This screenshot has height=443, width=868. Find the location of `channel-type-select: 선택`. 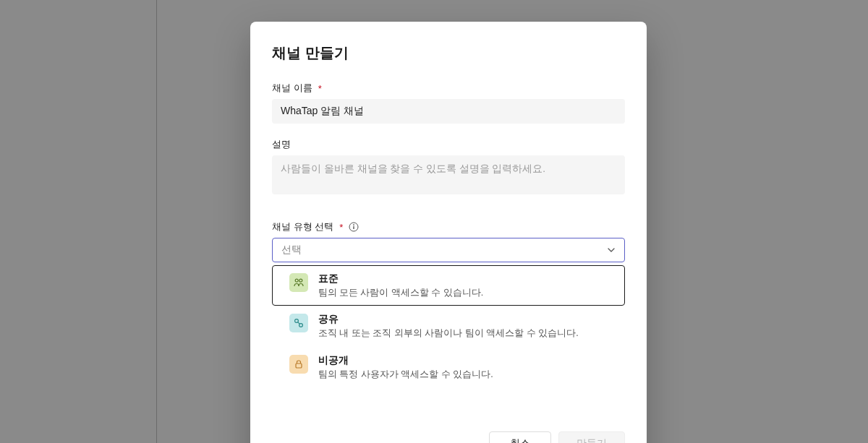

channel-type-select: 선택 is located at coordinates (448, 250).